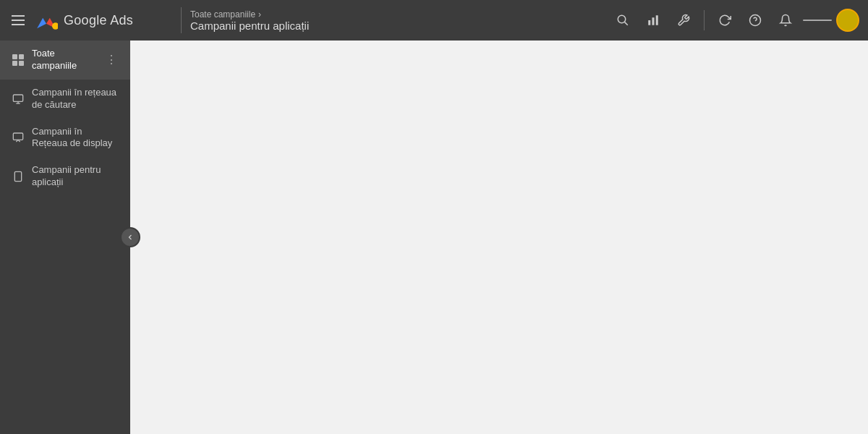 This screenshot has width=868, height=434. What do you see at coordinates (248, 20) in the screenshot?
I see `breadcrumb: Toate campaniile › Campanii pentru aplic…` at bounding box center [248, 20].